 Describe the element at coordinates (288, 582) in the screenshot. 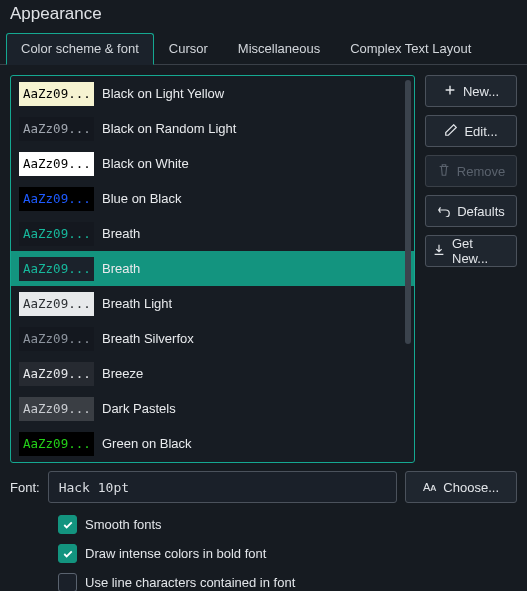

I see `check-line-characters: Use line characters contained in font` at that location.